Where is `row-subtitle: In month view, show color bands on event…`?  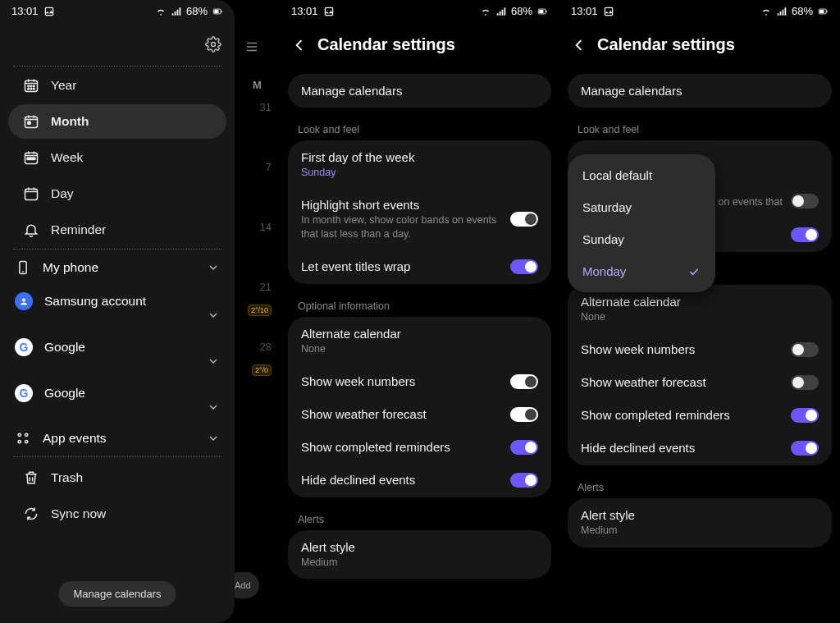 row-subtitle: In month view, show color bands on event… is located at coordinates (402, 227).